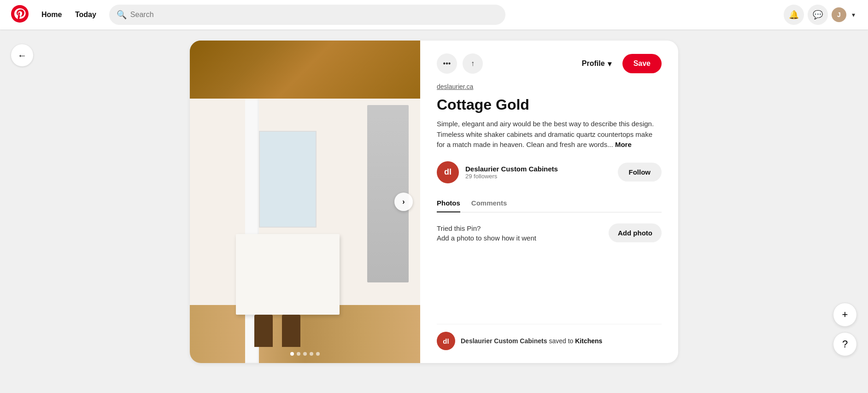 The image size is (868, 393). What do you see at coordinates (487, 229) in the screenshot?
I see `try-pin-title: Tried this Pin?` at bounding box center [487, 229].